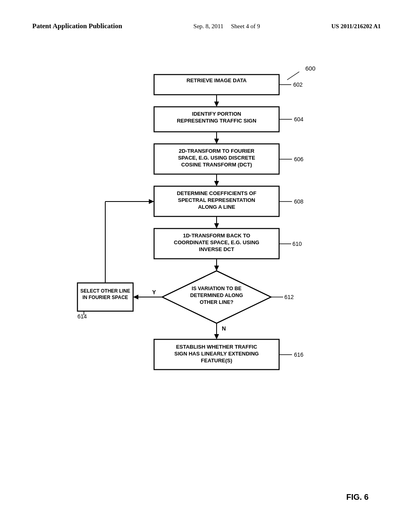 The image size is (413, 532). Describe the element at coordinates (311, 69) in the screenshot. I see `ref-600: 600` at that location.